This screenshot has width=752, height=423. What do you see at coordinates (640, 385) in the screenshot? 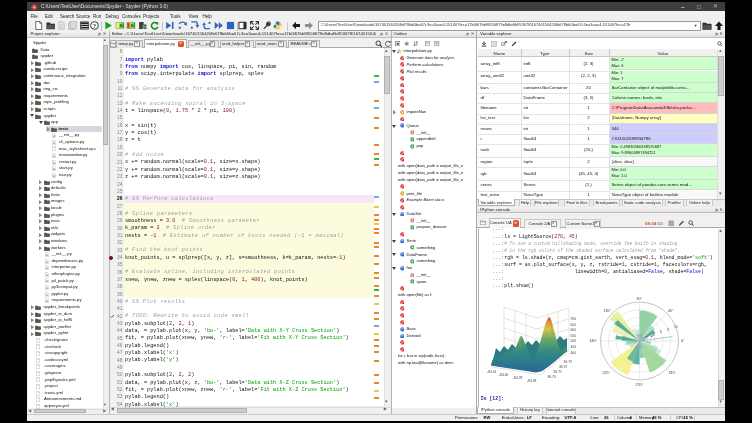
I see `svg-text: 270°` at bounding box center [640, 385].